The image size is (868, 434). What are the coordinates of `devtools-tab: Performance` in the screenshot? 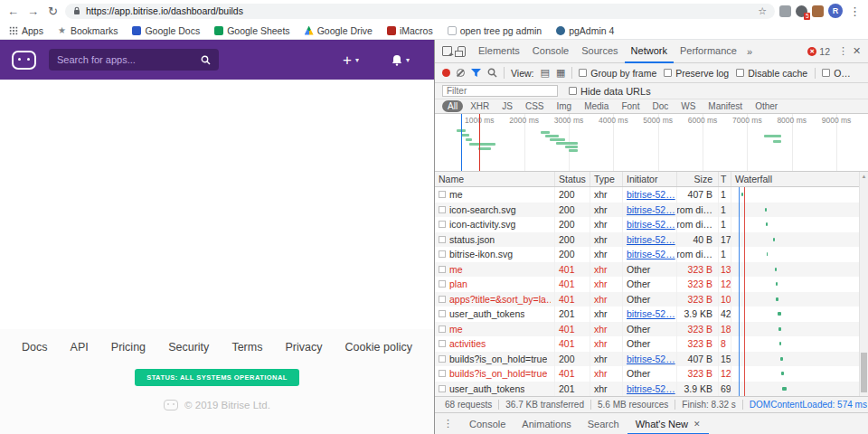 It's located at (709, 52).